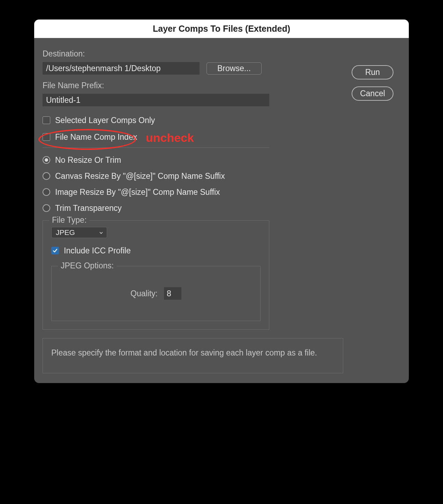  I want to click on checkbox-comp-index-label: File Name Comp Index, so click(96, 137).